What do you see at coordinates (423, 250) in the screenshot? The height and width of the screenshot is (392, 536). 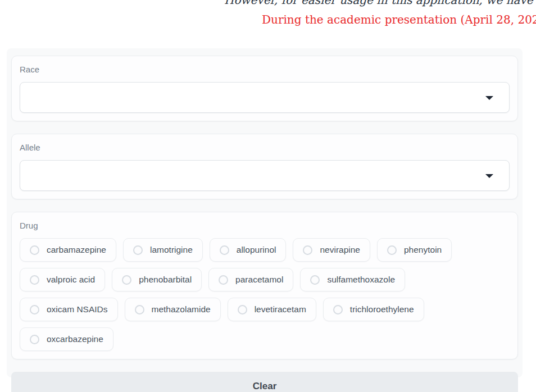 I see `drug-option-label: phenytoin` at bounding box center [423, 250].